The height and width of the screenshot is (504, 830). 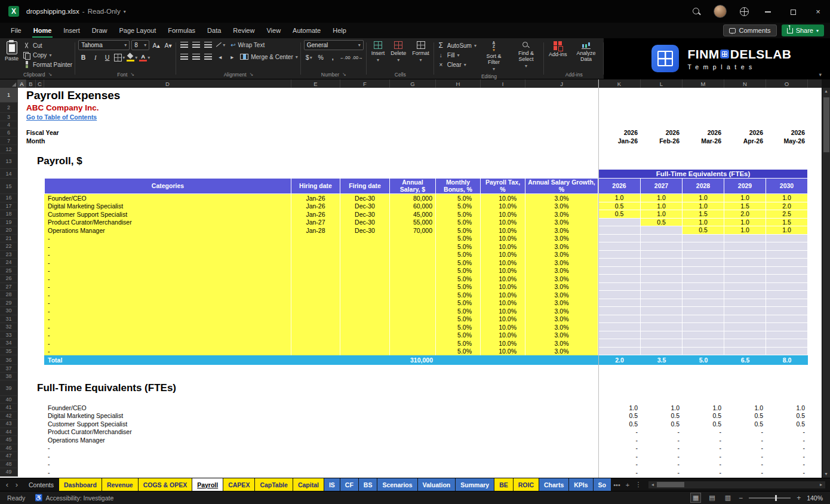 I want to click on row-header: 36, so click(x=9, y=360).